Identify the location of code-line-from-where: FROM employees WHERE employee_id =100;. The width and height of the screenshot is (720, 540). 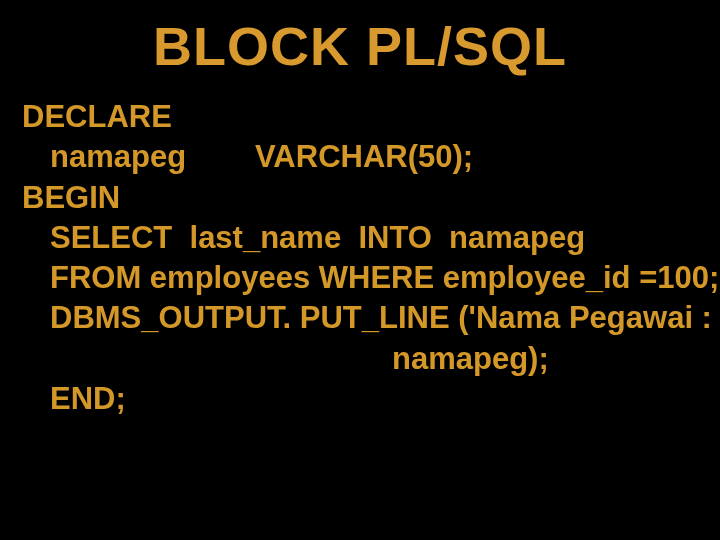
(361, 278).